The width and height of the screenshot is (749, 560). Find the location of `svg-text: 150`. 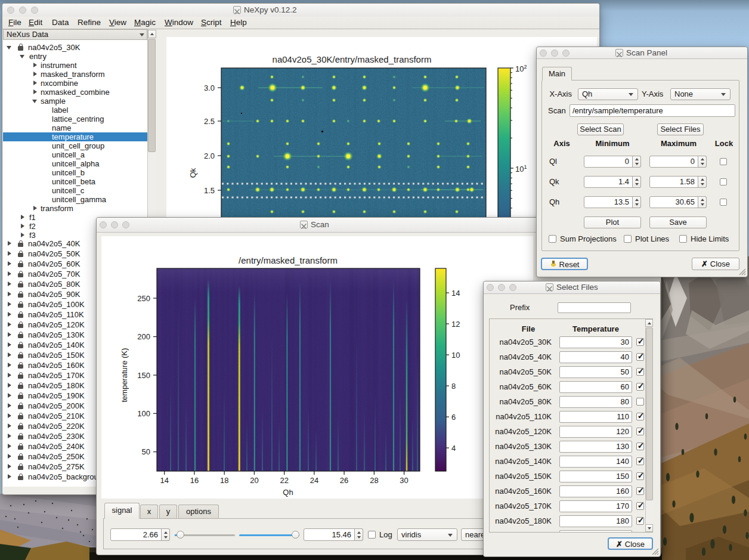

svg-text: 150 is located at coordinates (144, 376).